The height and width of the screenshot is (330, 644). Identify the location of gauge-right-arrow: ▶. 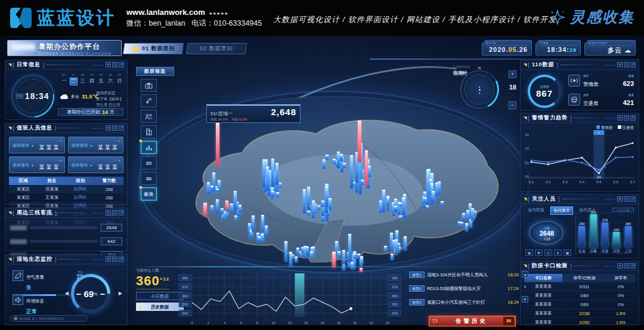
(120, 294).